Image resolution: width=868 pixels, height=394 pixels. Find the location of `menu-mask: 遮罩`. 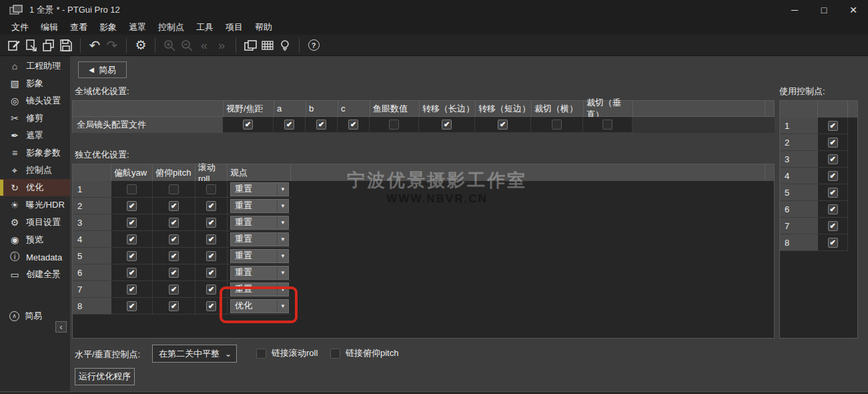

menu-mask: 遮罩 is located at coordinates (137, 27).